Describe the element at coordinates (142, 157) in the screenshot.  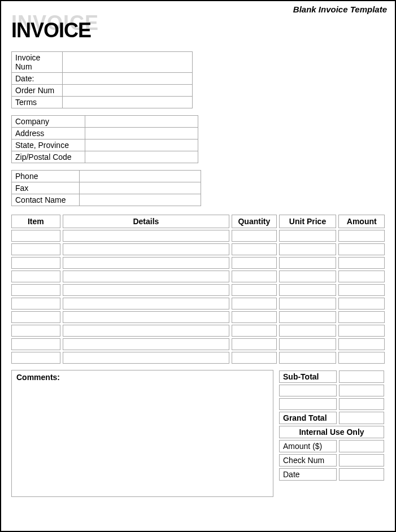
I see `zip-field` at that location.